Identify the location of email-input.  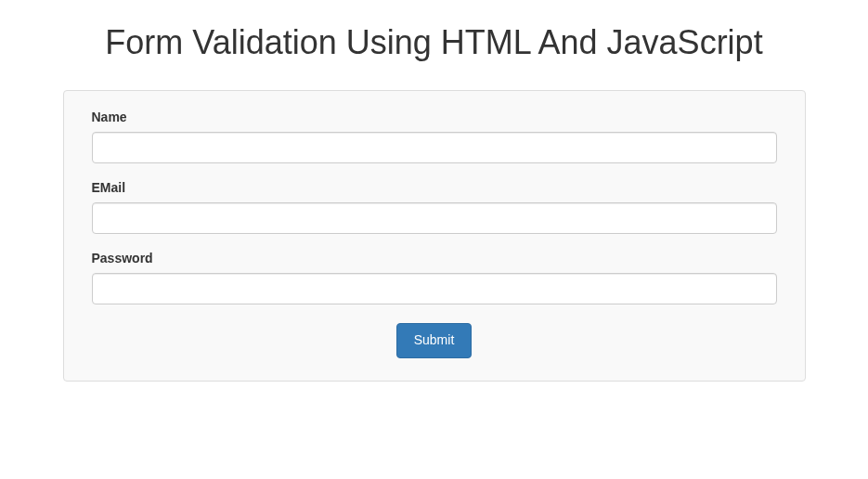
(434, 218).